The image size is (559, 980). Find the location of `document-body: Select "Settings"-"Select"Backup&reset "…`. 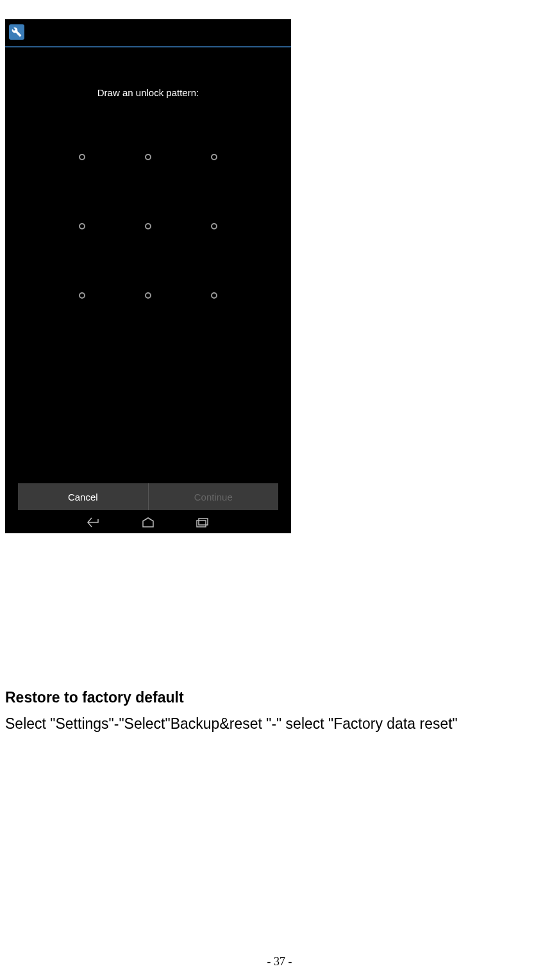

document-body: Select "Settings"-"Select"Backup&reset "… is located at coordinates (231, 724).